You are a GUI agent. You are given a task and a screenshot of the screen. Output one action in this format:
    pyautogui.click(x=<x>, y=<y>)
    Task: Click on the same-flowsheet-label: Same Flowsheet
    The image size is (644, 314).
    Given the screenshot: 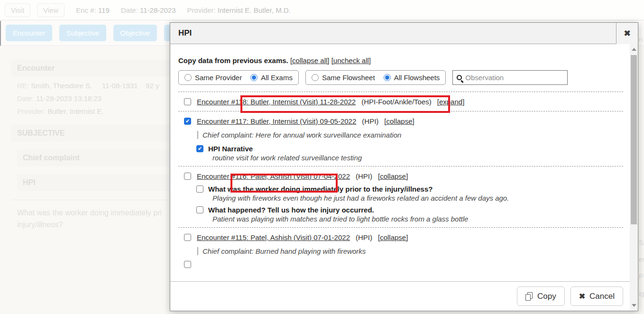 What is the action you would take?
    pyautogui.click(x=349, y=78)
    